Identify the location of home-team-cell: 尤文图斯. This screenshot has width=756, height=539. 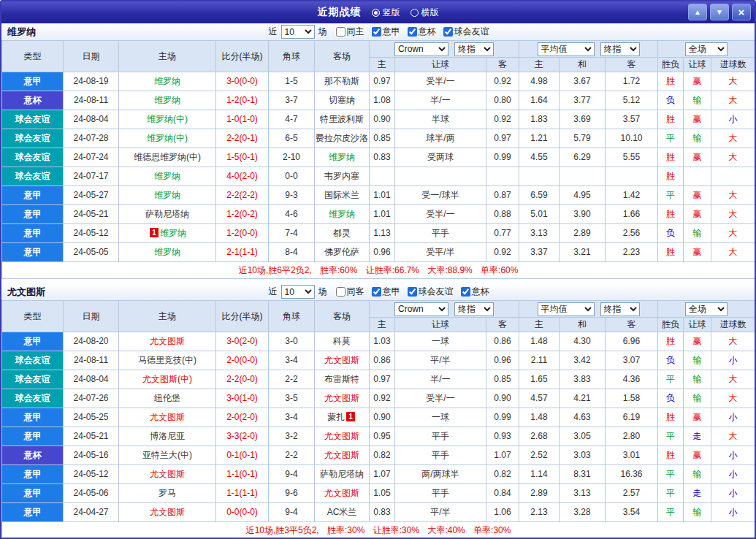
(168, 513).